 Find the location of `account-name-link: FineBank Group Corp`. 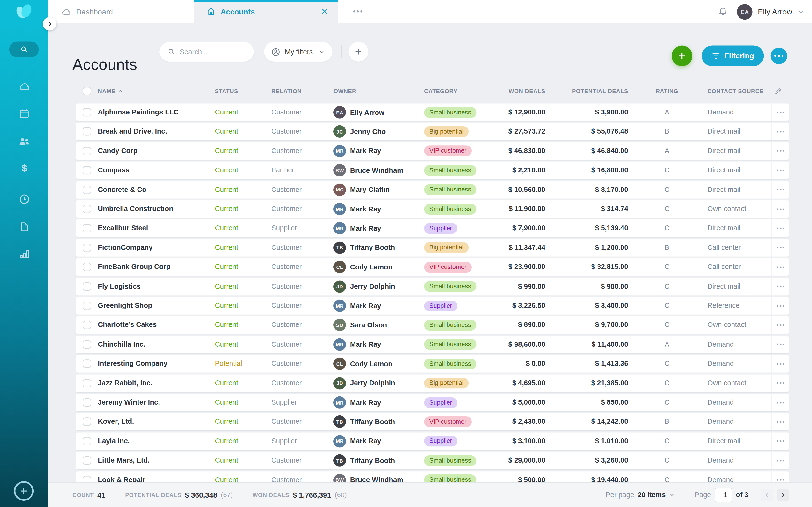

account-name-link: FineBank Group Corp is located at coordinates (134, 267).